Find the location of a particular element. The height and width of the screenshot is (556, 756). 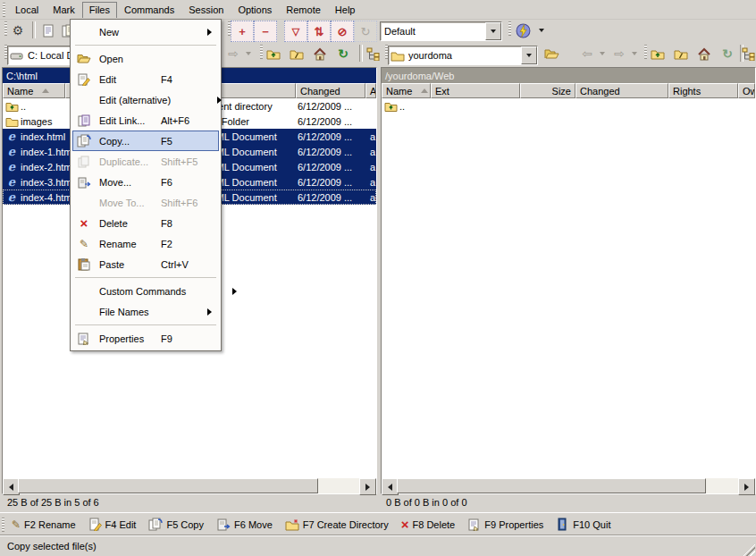

local-horizontal-scrollbar is located at coordinates (189, 486).